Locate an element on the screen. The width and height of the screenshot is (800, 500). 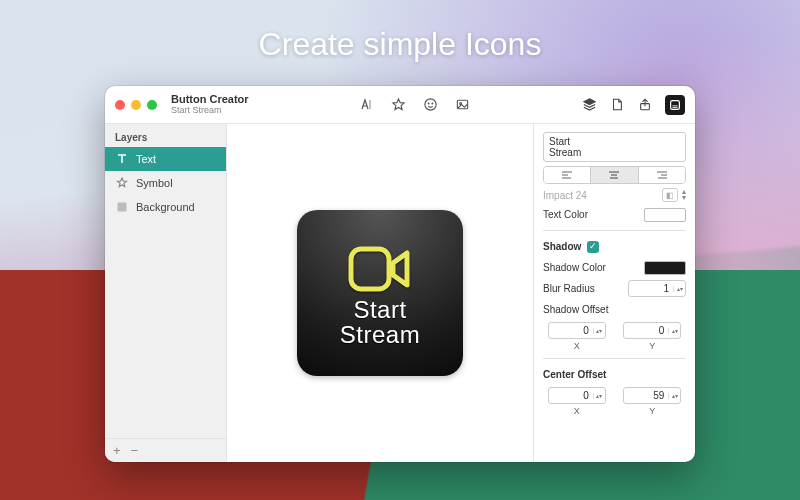
window-subtitle: Start Stream is located at coordinates (210, 110).